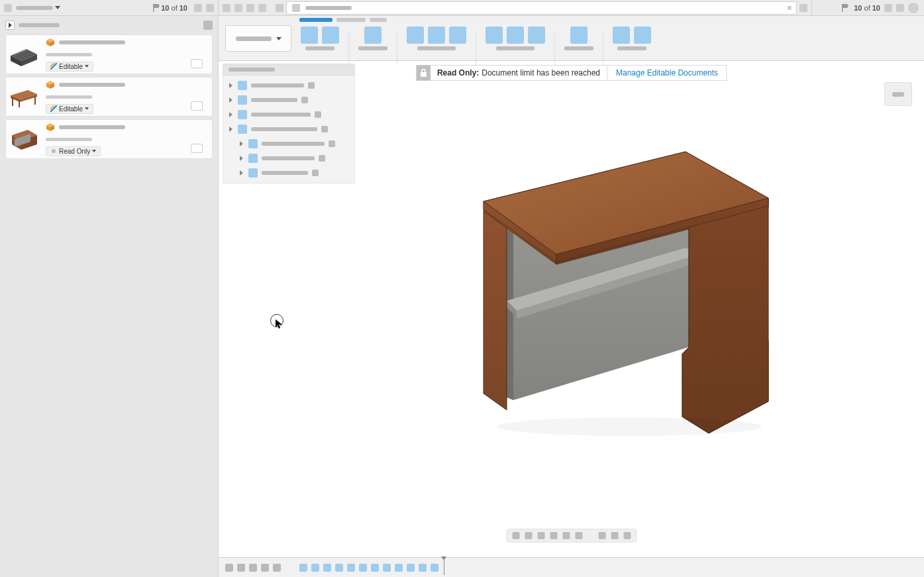 This screenshot has height=577, width=924. What do you see at coordinates (258, 38) in the screenshot?
I see `workspace-switcher` at bounding box center [258, 38].